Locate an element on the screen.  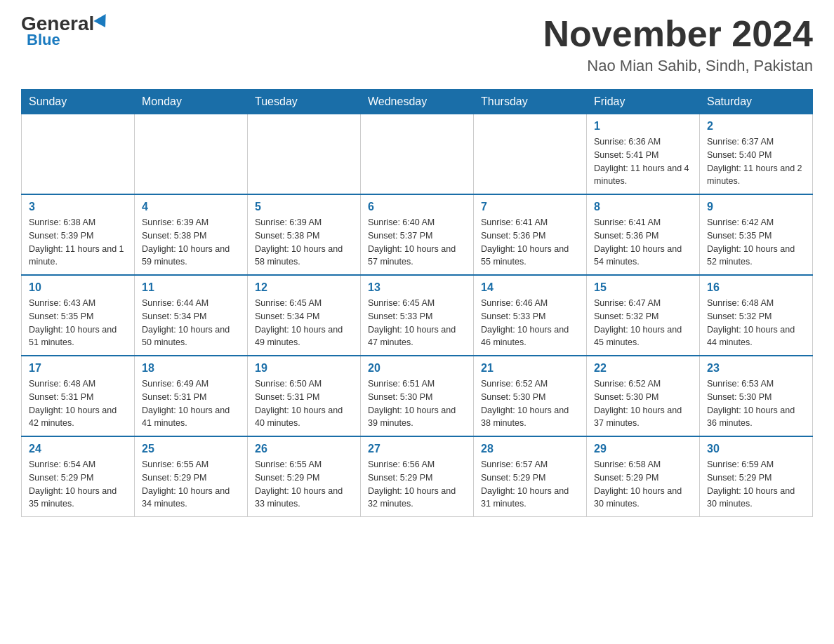
calendar-cell: 14Sunrise: 6:46 AMSunset: 5:33 PMDayligh… is located at coordinates (531, 316).